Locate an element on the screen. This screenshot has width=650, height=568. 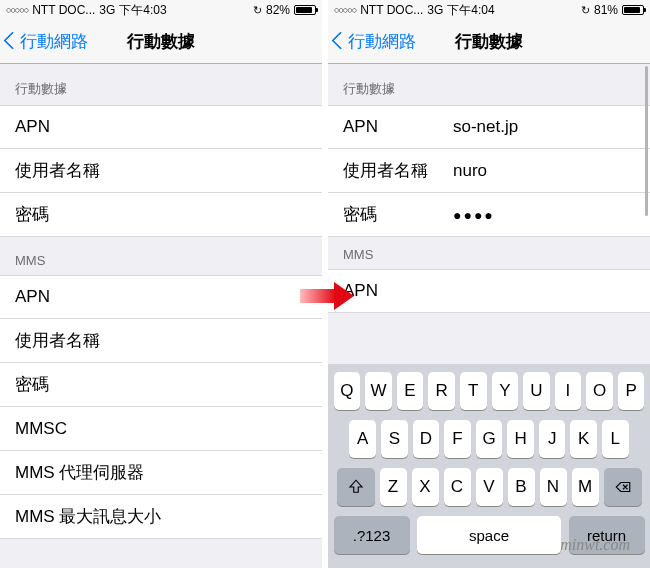
row-label: MMS 最大訊息大小 is located at coordinates (88, 516).